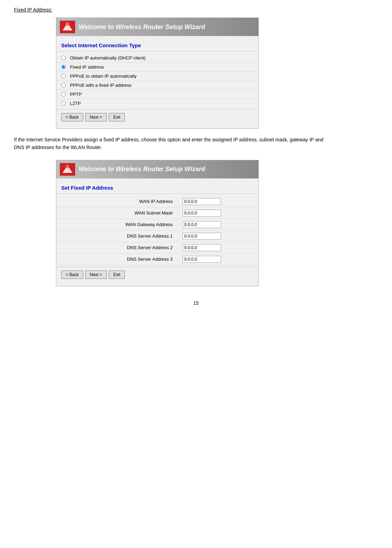 Image resolution: width=392 pixels, height=548 pixels. Describe the element at coordinates (72, 275) in the screenshot. I see `wizard2-back-button: < Back` at that location.